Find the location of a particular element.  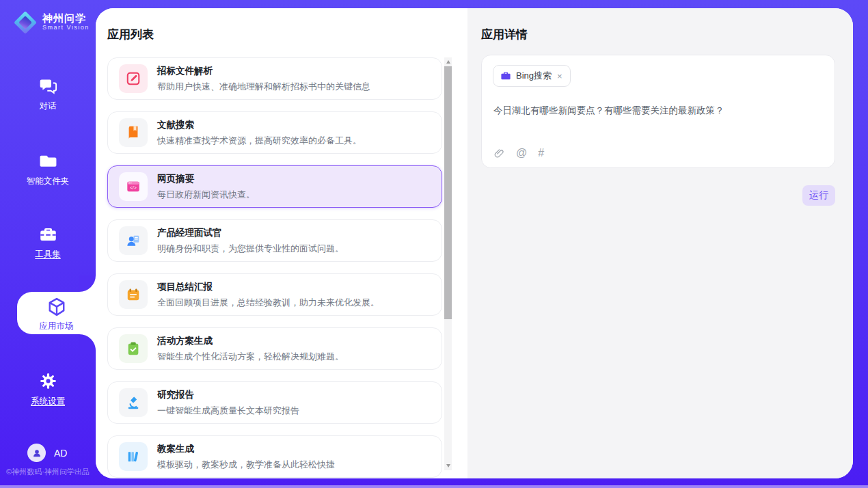

app-name: 教案生成 is located at coordinates (246, 449).